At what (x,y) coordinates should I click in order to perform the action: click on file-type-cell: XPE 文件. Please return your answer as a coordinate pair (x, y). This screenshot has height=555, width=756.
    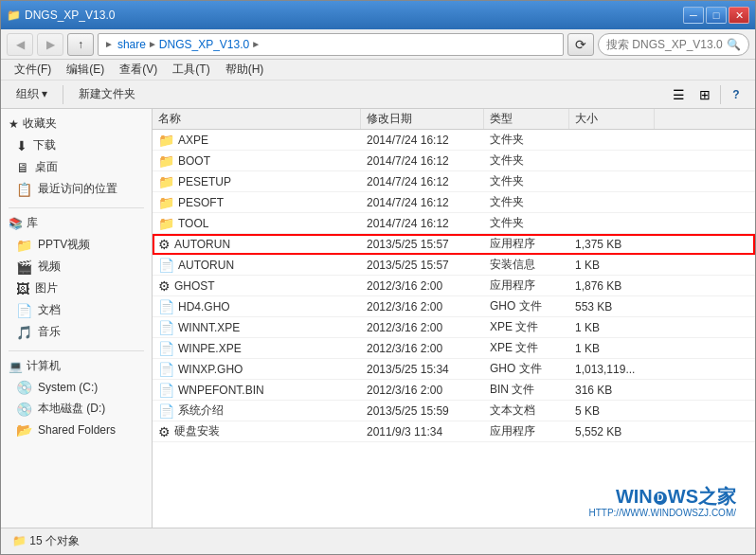
    Looking at the image, I should click on (527, 328).